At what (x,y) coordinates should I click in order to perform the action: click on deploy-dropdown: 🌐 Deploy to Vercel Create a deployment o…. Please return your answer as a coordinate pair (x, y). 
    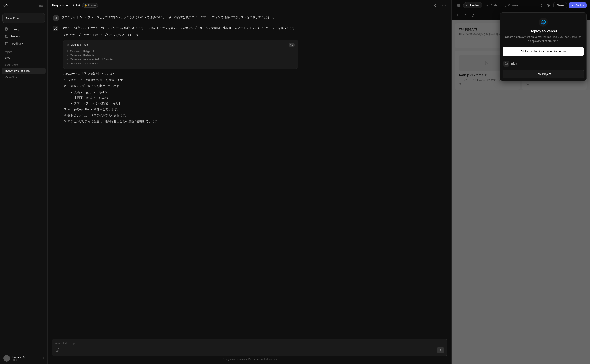
    Looking at the image, I should click on (543, 47).